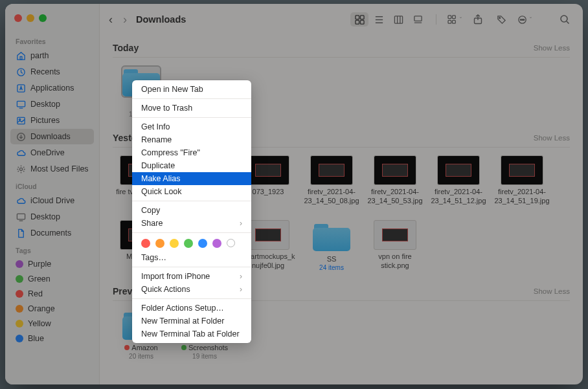 This screenshot has height=389, width=588. What do you see at coordinates (52, 137) in the screenshot?
I see `sidebar-item-downloads: Downloads` at bounding box center [52, 137].